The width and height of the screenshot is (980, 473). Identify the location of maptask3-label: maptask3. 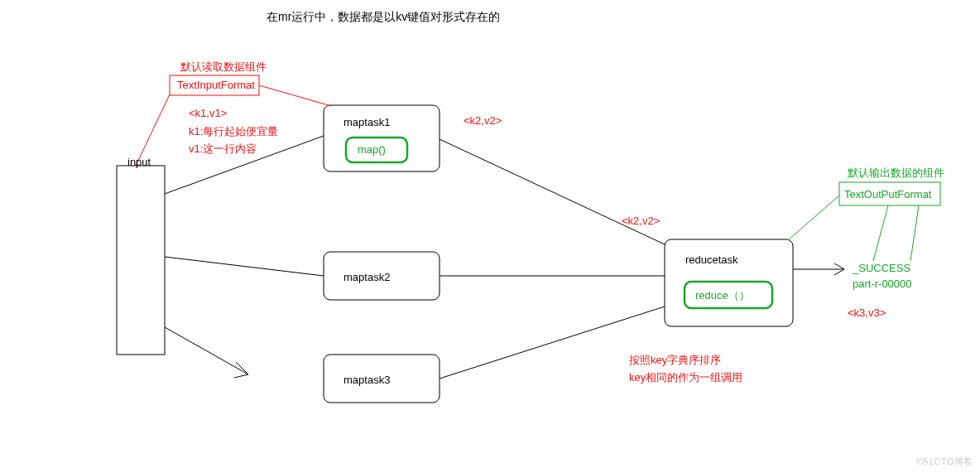
(367, 379).